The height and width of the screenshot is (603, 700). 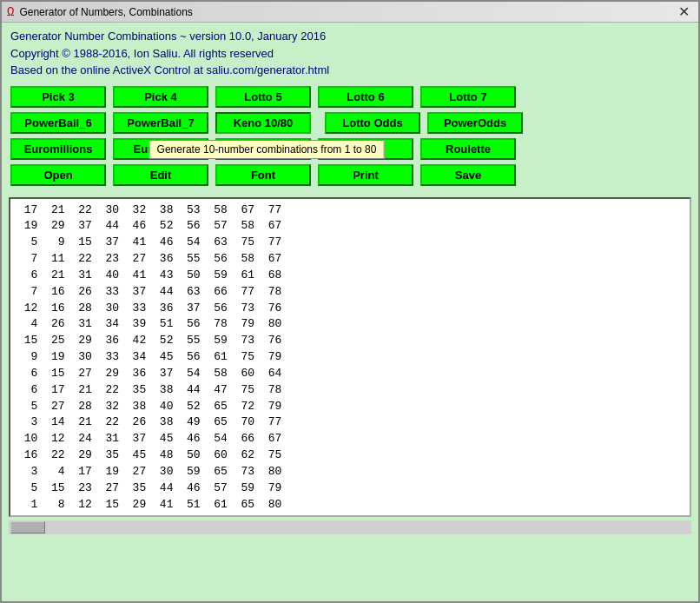 I want to click on data-row: 12 16 28 30 33 36 37 56 73 76, so click(x=350, y=309).